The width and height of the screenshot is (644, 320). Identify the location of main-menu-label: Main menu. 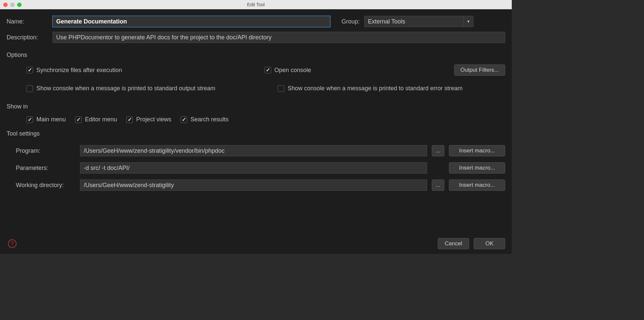
(51, 120).